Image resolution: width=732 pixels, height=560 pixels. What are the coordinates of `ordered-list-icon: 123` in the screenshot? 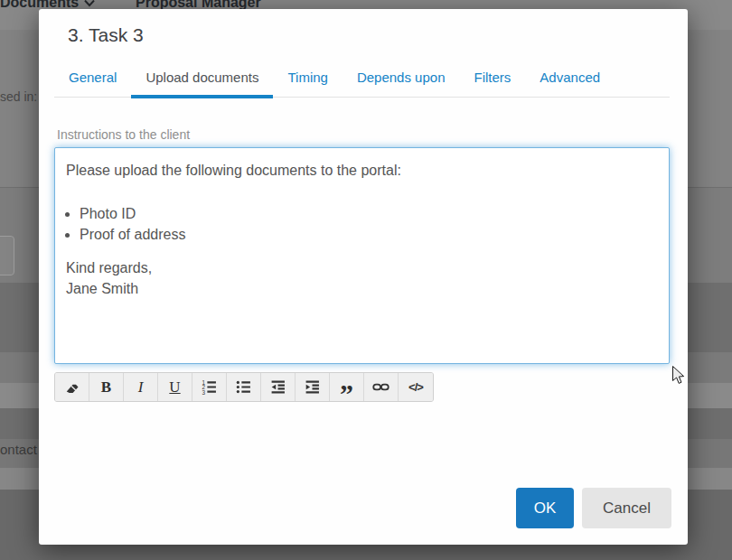 It's located at (210, 387).